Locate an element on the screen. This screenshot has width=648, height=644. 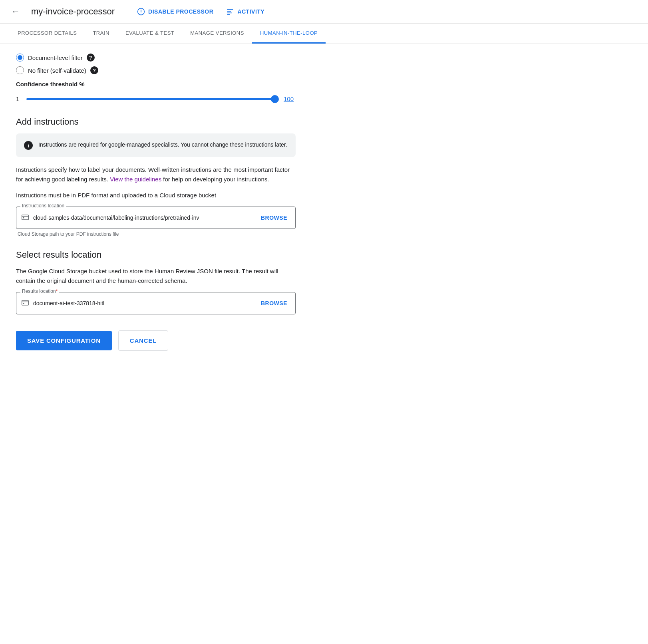
activity-icon is located at coordinates (230, 12).